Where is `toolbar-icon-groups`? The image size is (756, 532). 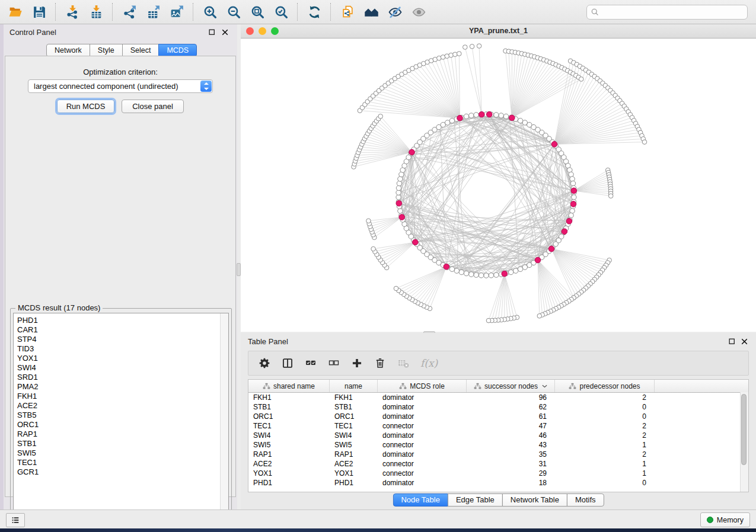
toolbar-icon-groups is located at coordinates (217, 12).